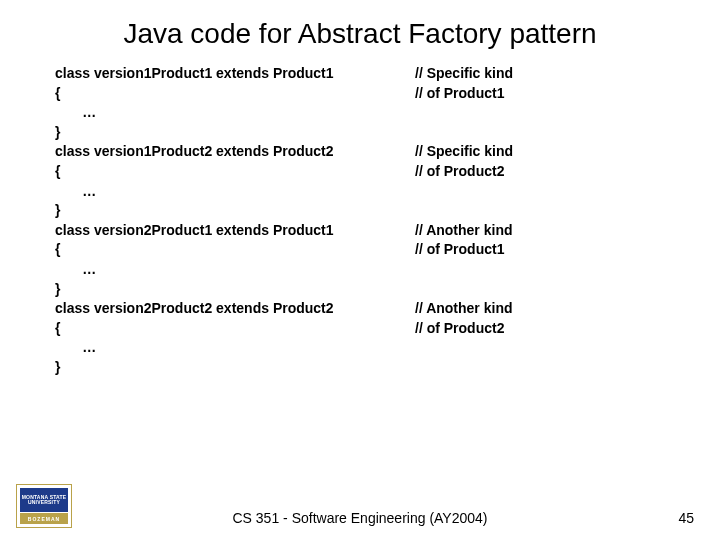  Describe the element at coordinates (368, 231) in the screenshot. I see `code-line: class version2Product1 extends Product1/…` at that location.